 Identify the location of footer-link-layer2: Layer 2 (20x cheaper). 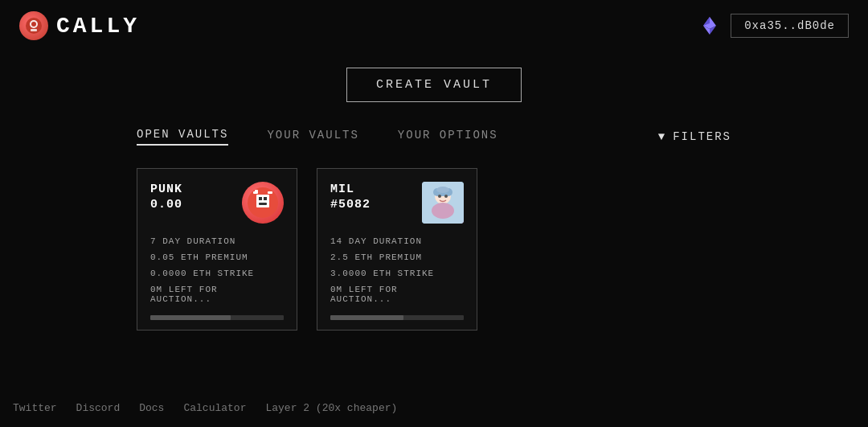
(331, 409).